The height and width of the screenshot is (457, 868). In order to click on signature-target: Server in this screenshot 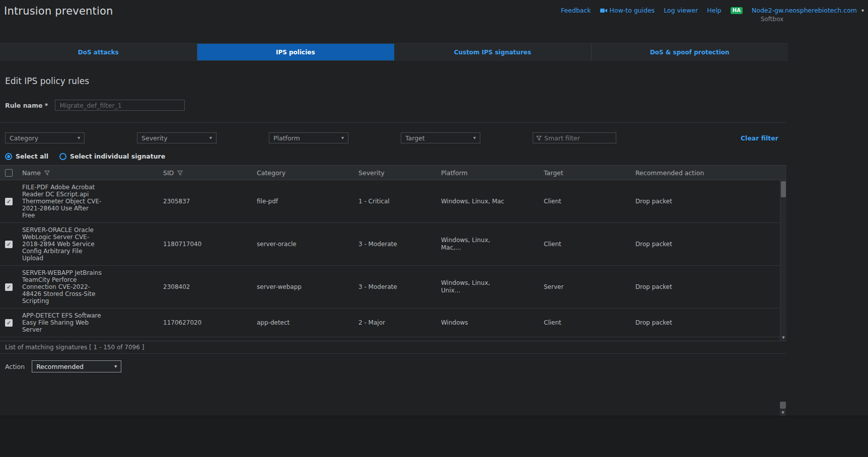, I will do `click(590, 287)`.